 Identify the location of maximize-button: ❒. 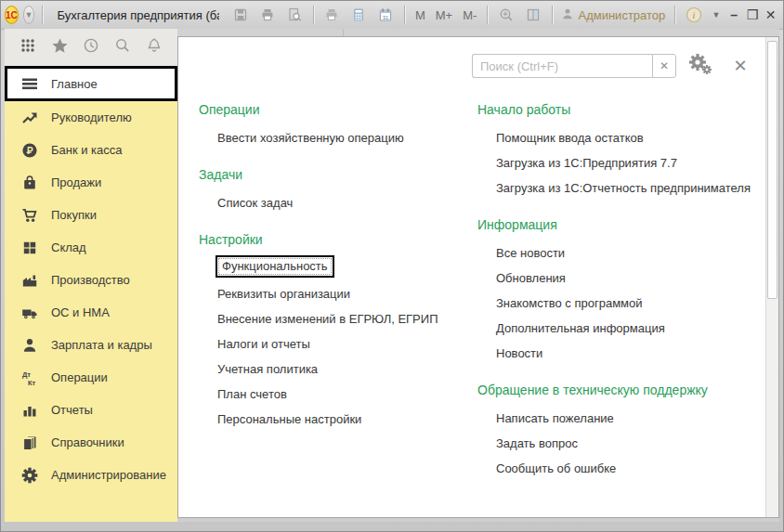
(752, 15).